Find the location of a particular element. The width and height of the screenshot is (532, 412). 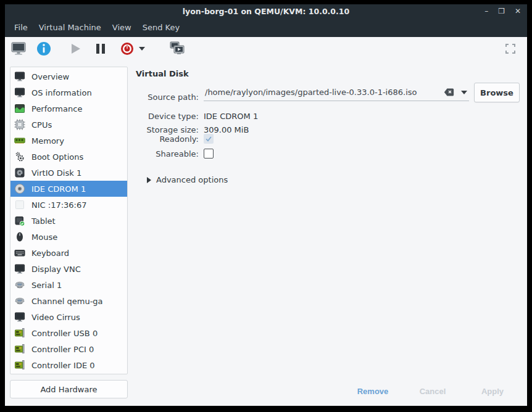

sidebar-item-label: Boot Options is located at coordinates (57, 157).